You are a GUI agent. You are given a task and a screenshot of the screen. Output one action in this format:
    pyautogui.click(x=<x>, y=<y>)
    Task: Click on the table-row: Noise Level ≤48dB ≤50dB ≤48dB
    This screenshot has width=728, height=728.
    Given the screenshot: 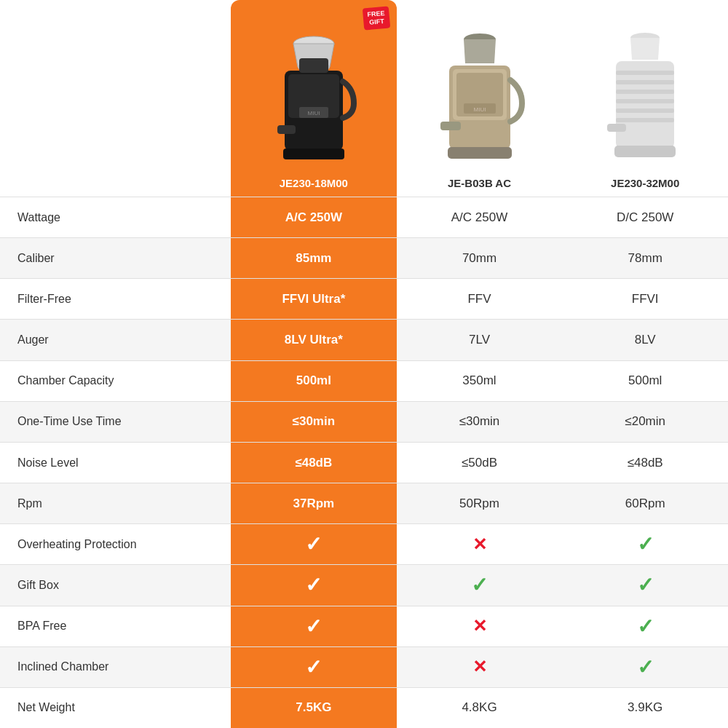 What is the action you would take?
    pyautogui.click(x=364, y=462)
    